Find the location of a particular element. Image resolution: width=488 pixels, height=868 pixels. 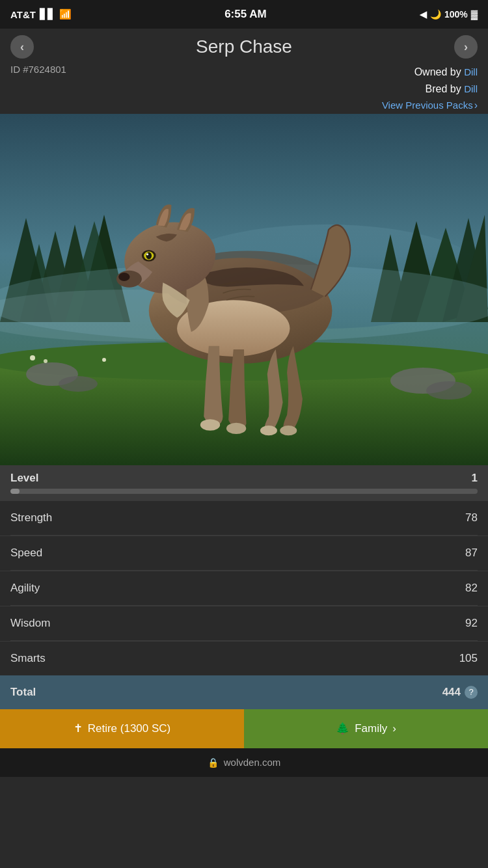

family-chevron-icon: › is located at coordinates (394, 729).